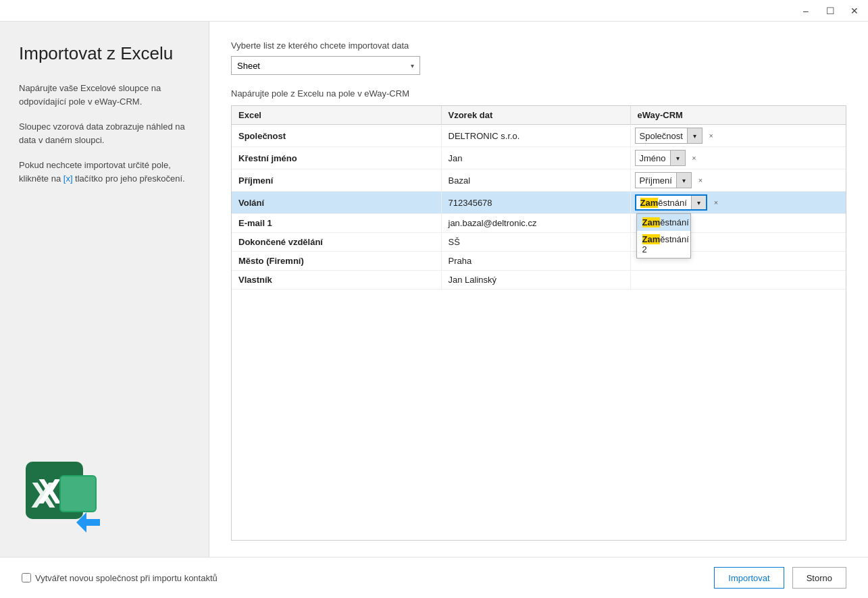 The height and width of the screenshot is (598, 868). I want to click on cell-excel: Město (Firemní), so click(336, 261).